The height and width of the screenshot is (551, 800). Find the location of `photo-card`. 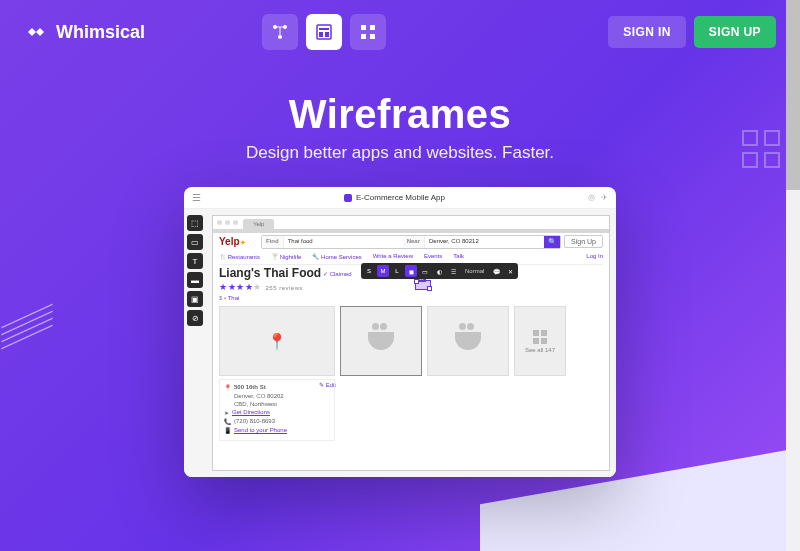

photo-card is located at coordinates (468, 341).